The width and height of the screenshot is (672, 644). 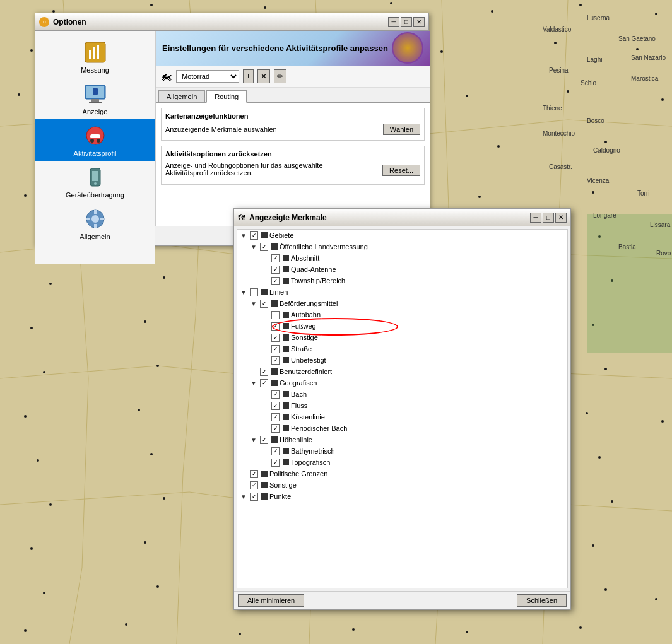 I want to click on tab-allgemein: Allgemein, so click(x=182, y=96).